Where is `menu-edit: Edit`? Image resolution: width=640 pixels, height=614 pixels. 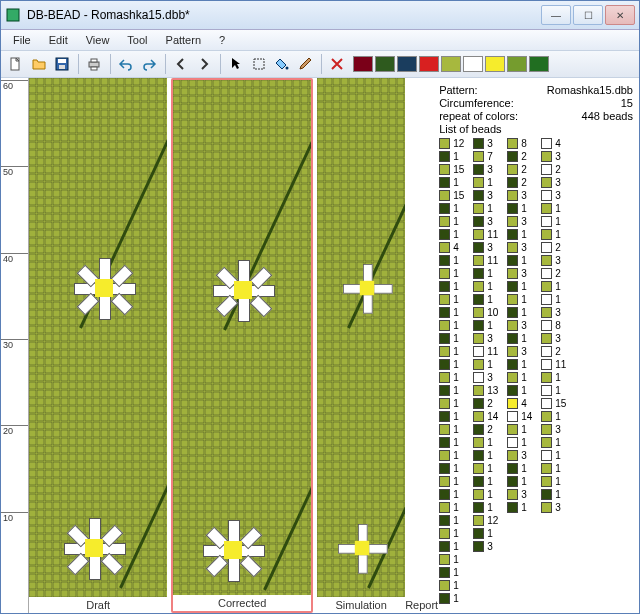 menu-edit: Edit is located at coordinates (58, 40).